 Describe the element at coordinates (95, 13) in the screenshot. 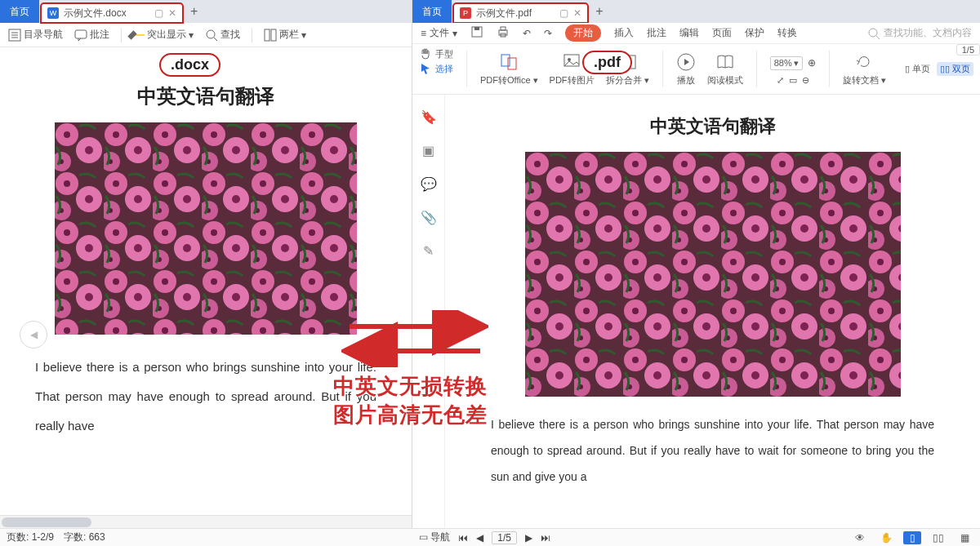

I see `tab-filename-left: 示例文件.docx` at that location.